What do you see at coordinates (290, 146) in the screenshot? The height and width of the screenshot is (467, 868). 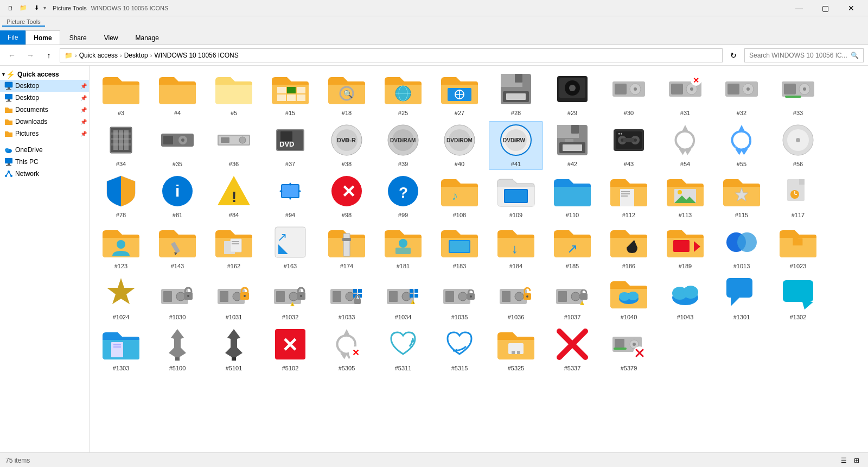 I see `icon-37: DVD #37` at bounding box center [290, 146].